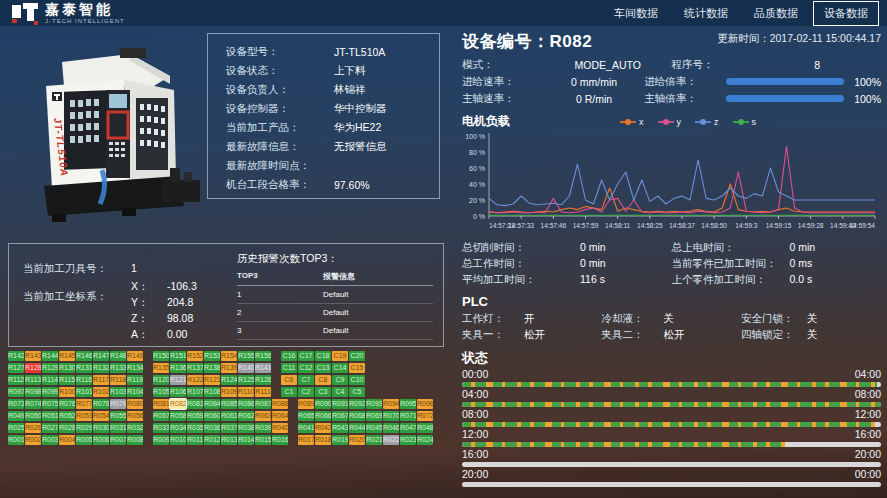 This screenshot has width=887, height=498. Describe the element at coordinates (135, 416) in the screenshot. I see `machine-cell-R056: R056` at that location.